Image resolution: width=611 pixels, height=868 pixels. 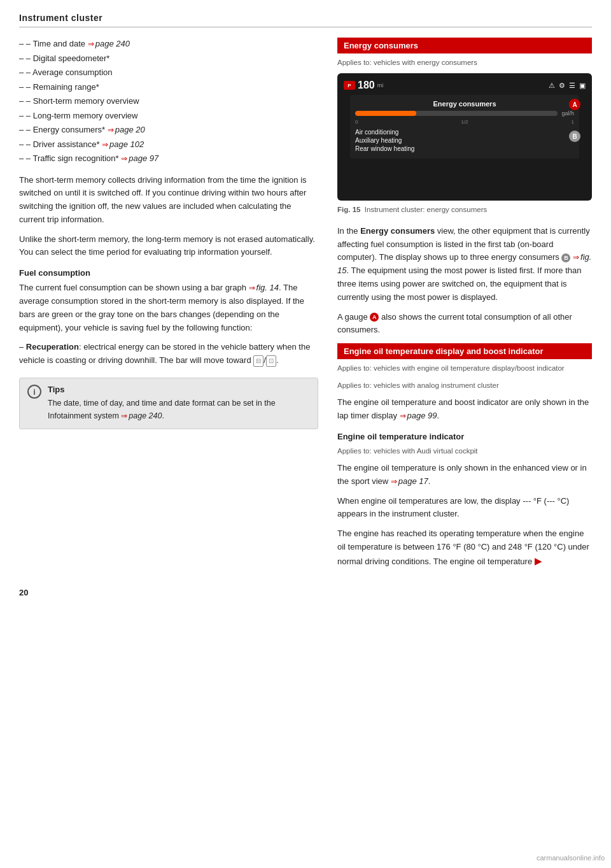 I want to click on list-item: – Driver assistance* ⇒page 102, so click(x=169, y=145).